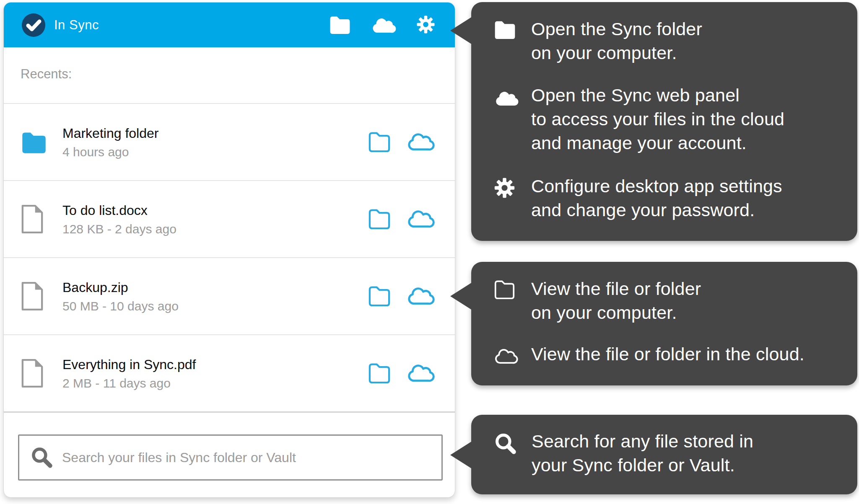 The image size is (859, 504). I want to click on tooltip-item-view-in-cloud: View the file or folder in the cloud., so click(670, 354).